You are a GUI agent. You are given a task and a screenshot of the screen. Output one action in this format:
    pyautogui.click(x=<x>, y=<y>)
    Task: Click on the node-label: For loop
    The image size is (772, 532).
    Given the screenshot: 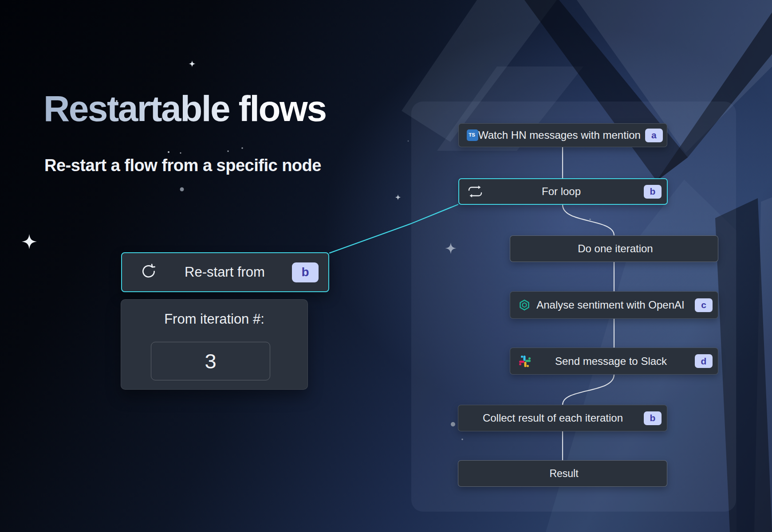 What is the action you would take?
    pyautogui.click(x=561, y=192)
    